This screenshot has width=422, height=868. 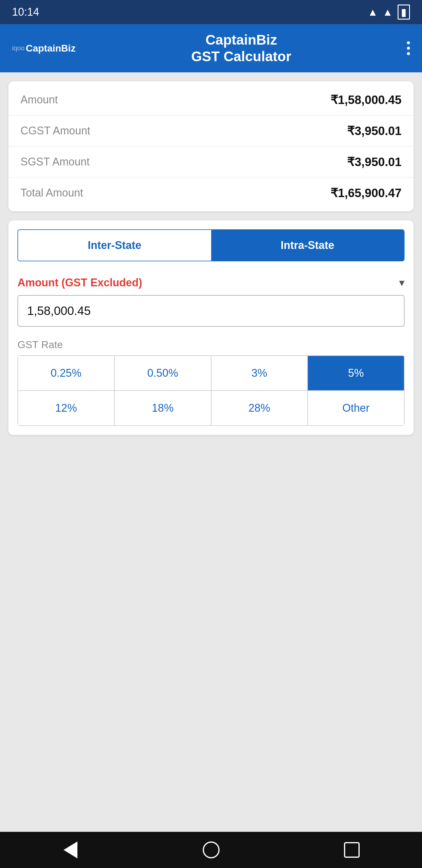 I want to click on signal-icon: ▲, so click(x=388, y=12).